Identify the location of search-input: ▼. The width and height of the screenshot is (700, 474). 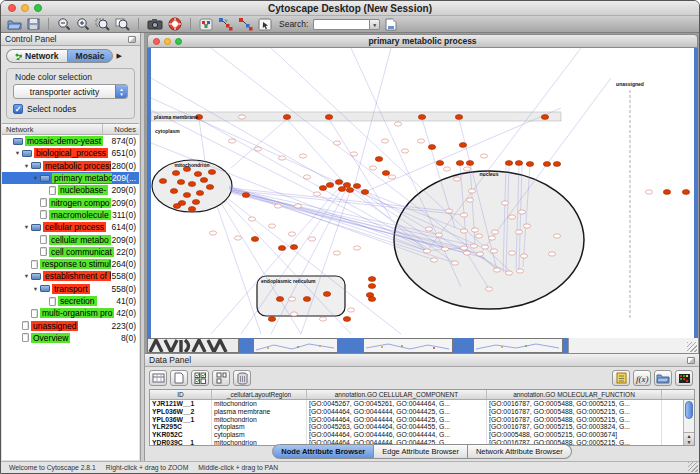
(346, 24).